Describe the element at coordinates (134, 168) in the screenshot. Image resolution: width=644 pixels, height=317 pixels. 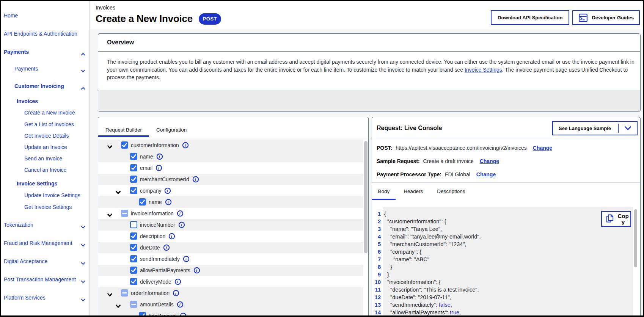
I see `checkbox-email-checked` at that location.